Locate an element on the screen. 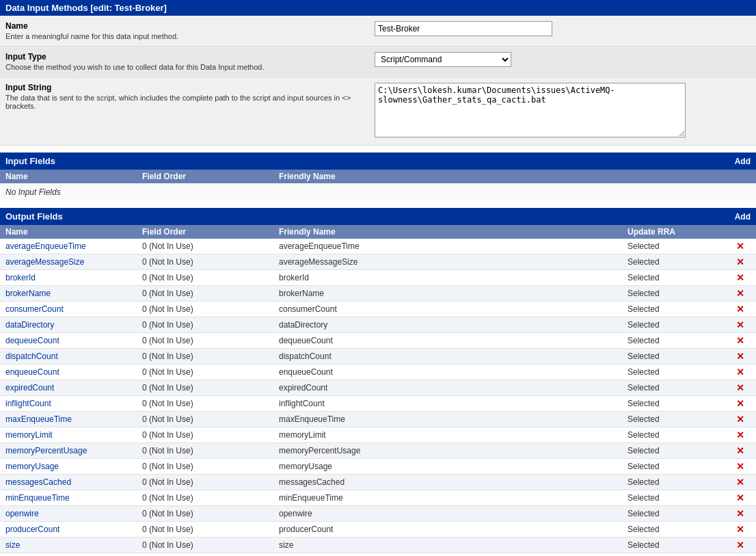 The image size is (756, 556). col-header-friendly-name: Friendly Name is located at coordinates (515, 176).